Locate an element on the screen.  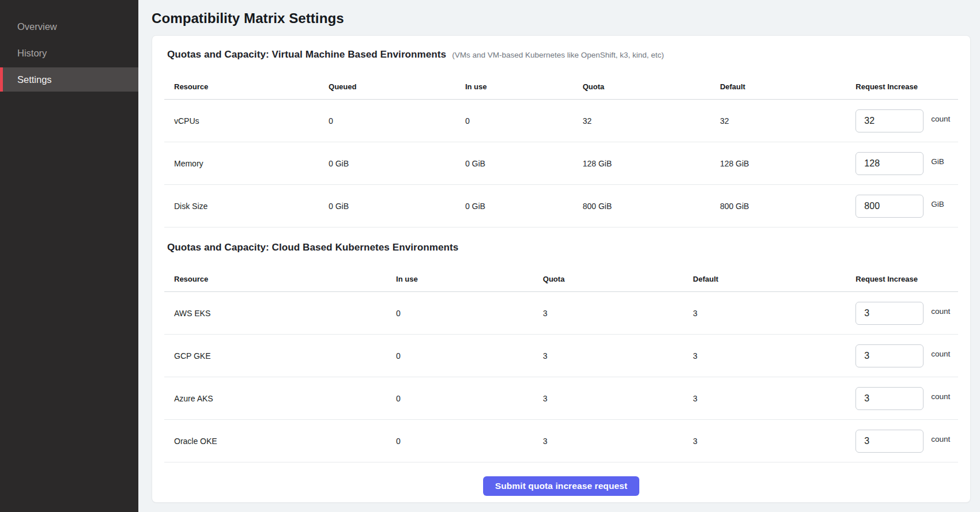
default-value: 128 GiB is located at coordinates (787, 164).